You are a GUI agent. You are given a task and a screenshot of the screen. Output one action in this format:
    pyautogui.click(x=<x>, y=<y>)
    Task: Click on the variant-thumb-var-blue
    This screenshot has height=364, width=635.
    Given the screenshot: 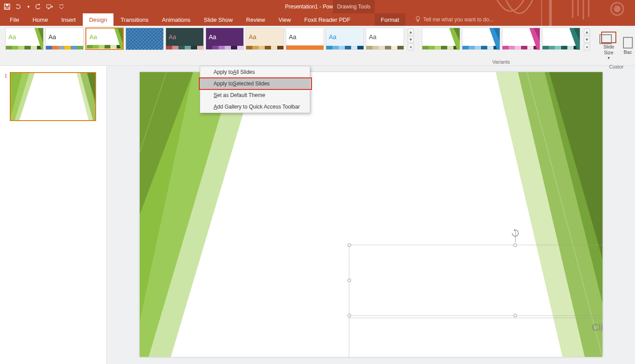 What is the action you would take?
    pyautogui.click(x=481, y=39)
    